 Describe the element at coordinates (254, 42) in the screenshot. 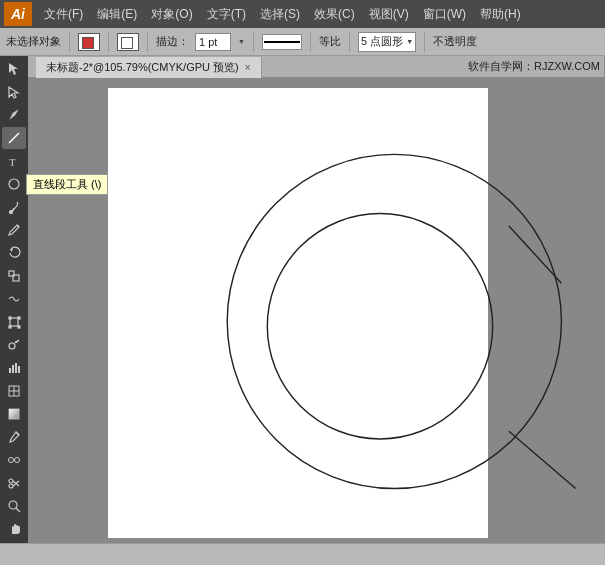

I see `separator4` at that location.